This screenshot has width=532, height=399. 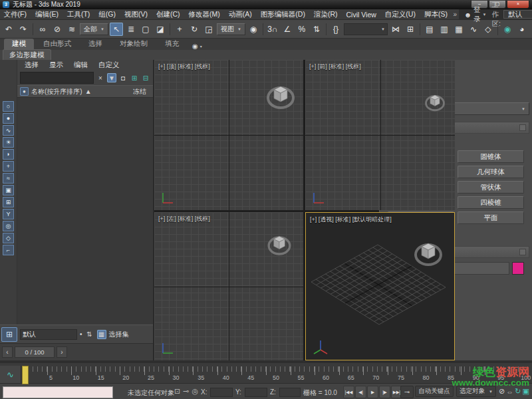 What do you see at coordinates (8, 190) in the screenshot?
I see `filter-groups-icon: ▣` at bounding box center [8, 190].